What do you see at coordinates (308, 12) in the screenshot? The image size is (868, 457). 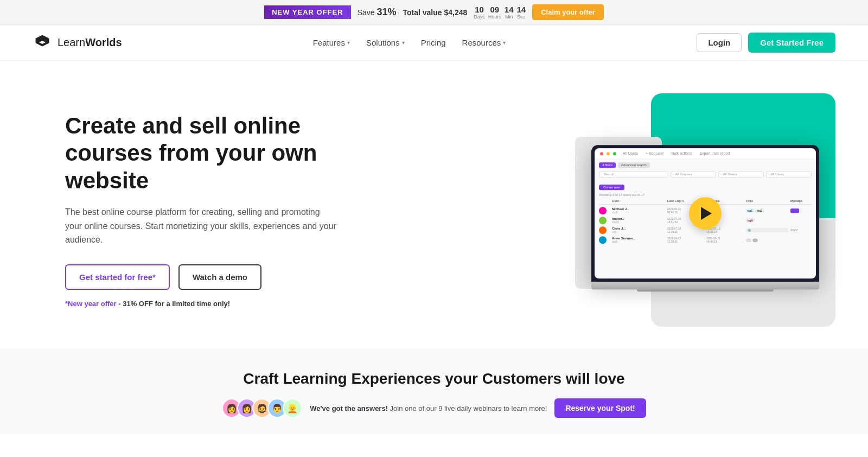 I see `offer-badge: NEW YEAR OFFER` at bounding box center [308, 12].